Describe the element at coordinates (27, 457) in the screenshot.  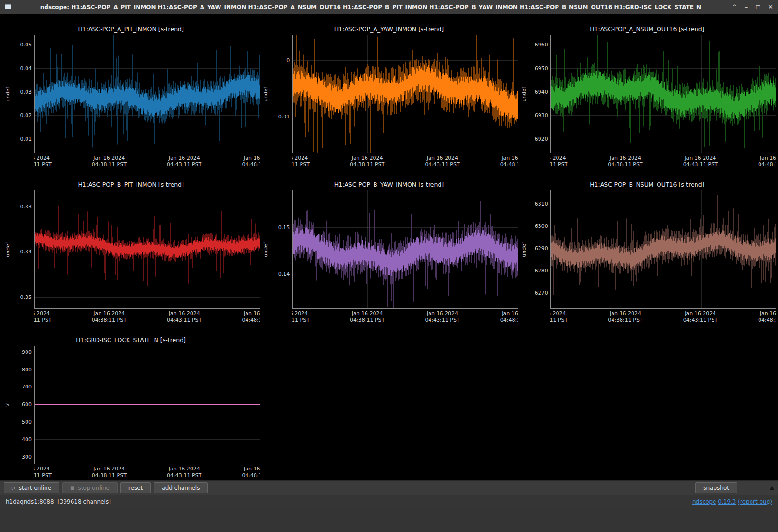
I see `y-tick-label: 300` at that location.